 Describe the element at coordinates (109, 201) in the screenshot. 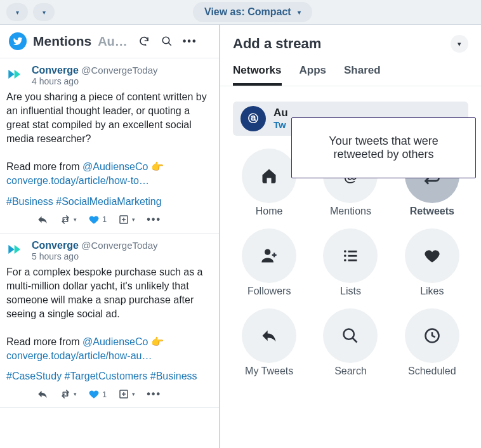

I see `hashtags: #Business #SocialMediaMarketing` at that location.